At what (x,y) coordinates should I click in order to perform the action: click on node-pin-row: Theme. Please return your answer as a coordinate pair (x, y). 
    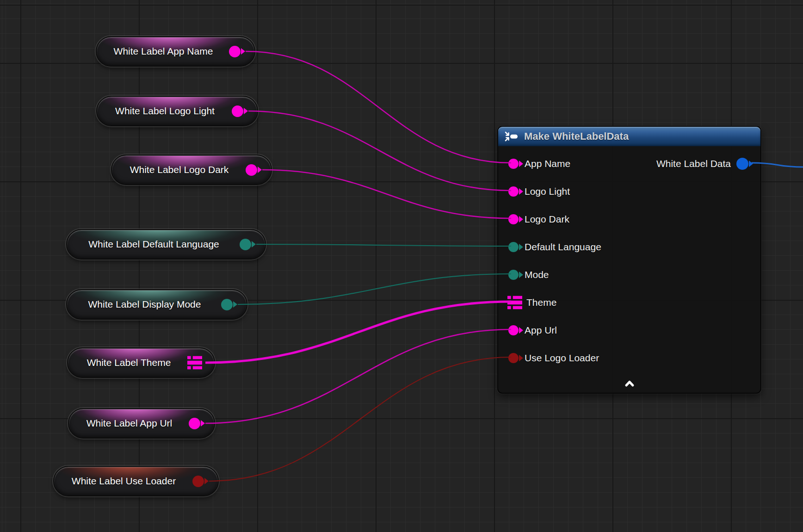
    Looking at the image, I should click on (629, 303).